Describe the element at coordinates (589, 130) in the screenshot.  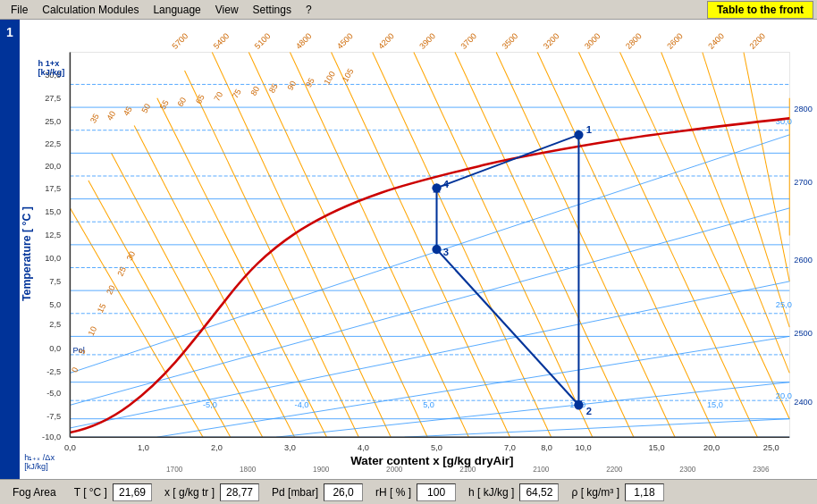
I see `svg-text: 1` at that location.